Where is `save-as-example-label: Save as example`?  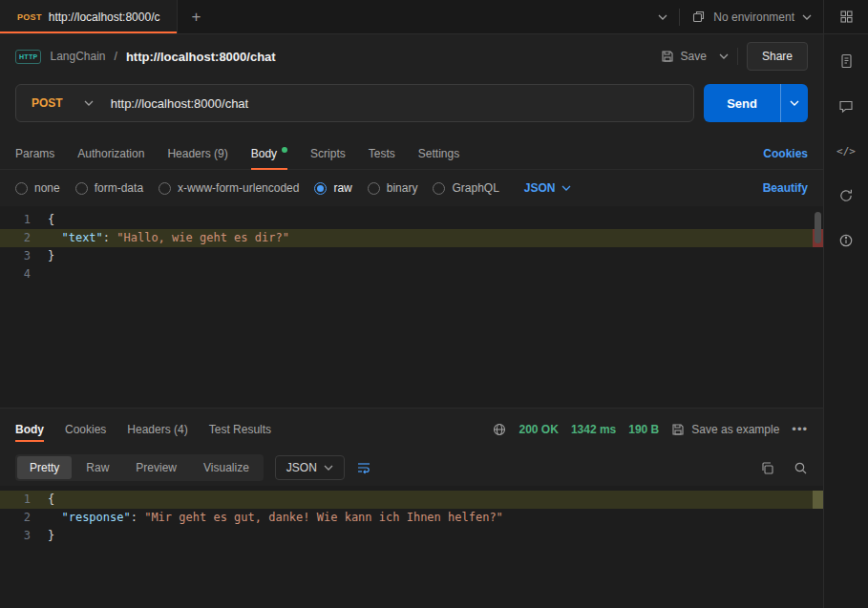
save-as-example-label: Save as example is located at coordinates (735, 430).